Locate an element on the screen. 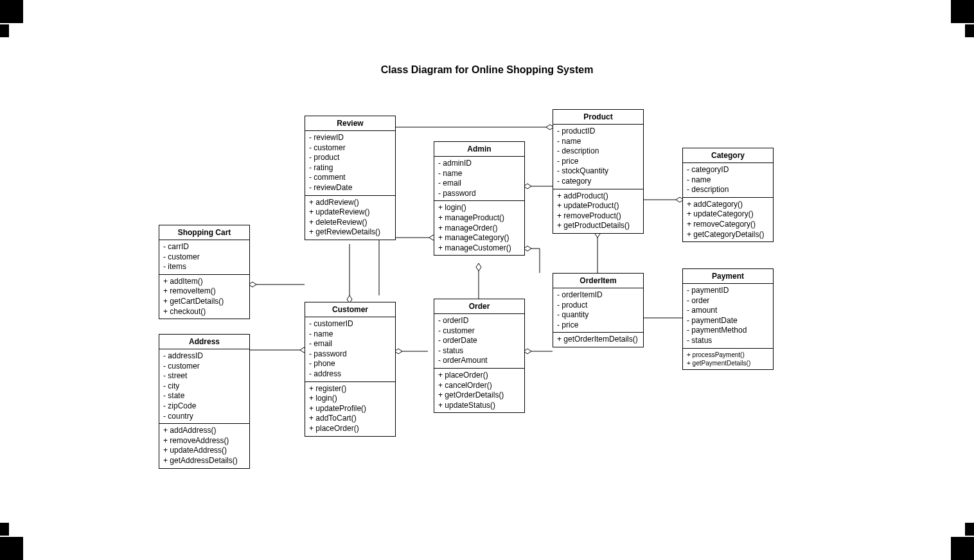 This screenshot has height=560, width=974. class-admin-methods: + login()+ manageProduct()+ manageOrder(… is located at coordinates (479, 228).